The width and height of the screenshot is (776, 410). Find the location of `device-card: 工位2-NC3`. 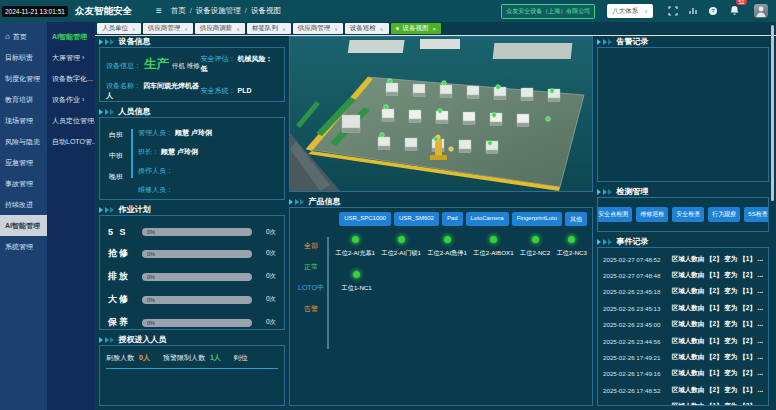

device-card: 工位2-NC3 is located at coordinates (572, 247).